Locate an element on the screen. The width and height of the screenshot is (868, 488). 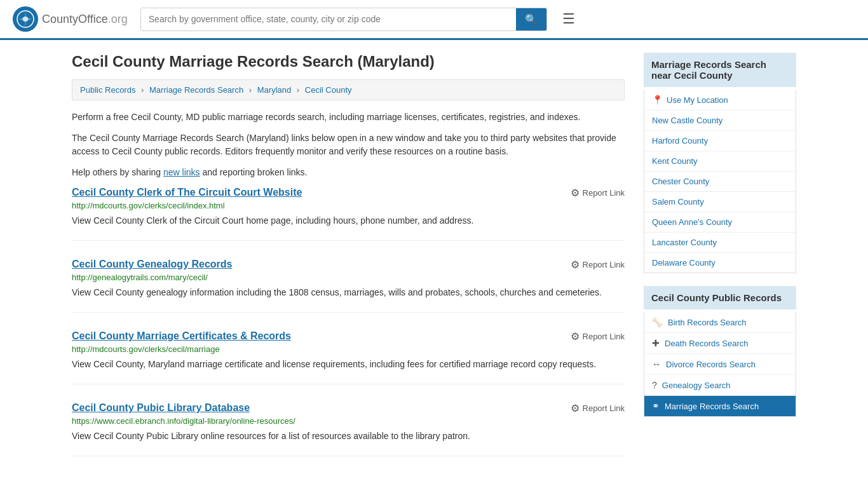
list-item: ? Genealogy Search is located at coordinates (720, 385).